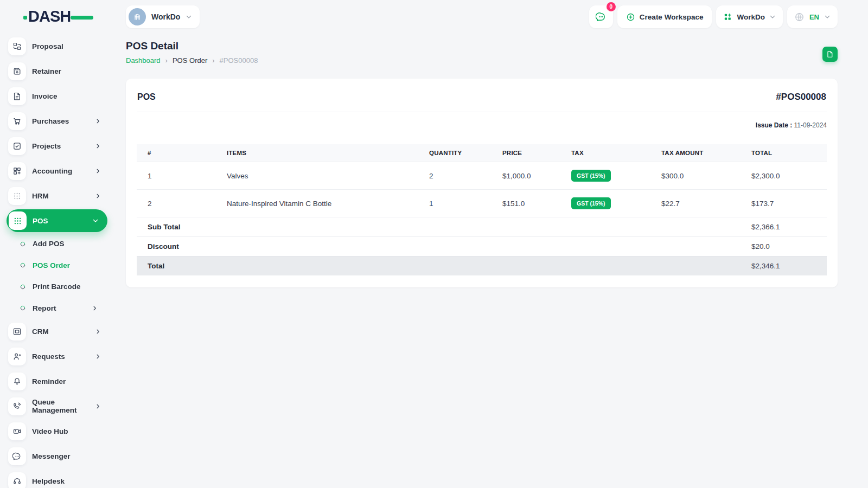 Image resolution: width=868 pixels, height=488 pixels. I want to click on breadcrumb-dashboard-link: Dashboard, so click(143, 61).